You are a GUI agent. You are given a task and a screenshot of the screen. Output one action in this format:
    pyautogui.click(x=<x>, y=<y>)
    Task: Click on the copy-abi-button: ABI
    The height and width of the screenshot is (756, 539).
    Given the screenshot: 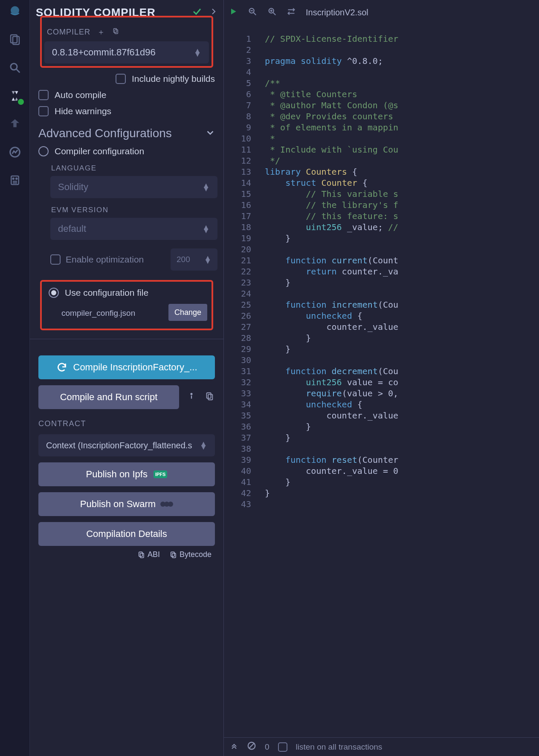 What is the action you would take?
    pyautogui.click(x=148, y=555)
    